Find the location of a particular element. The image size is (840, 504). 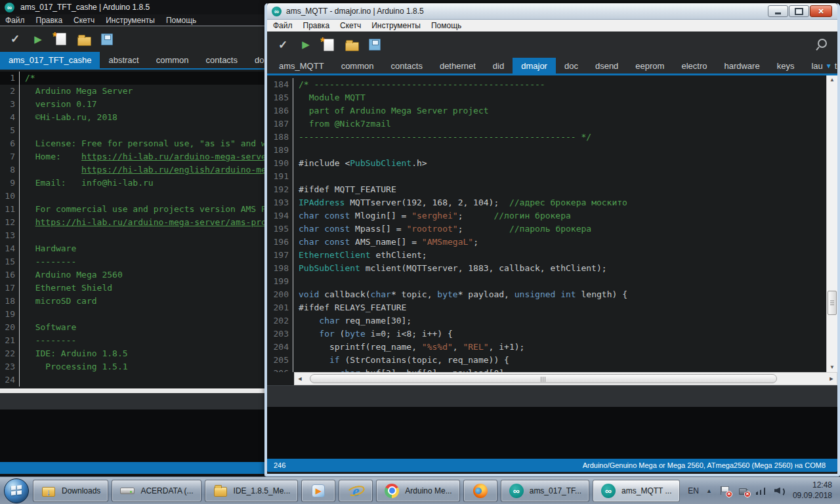

line-number: 7 is located at coordinates (10, 157).